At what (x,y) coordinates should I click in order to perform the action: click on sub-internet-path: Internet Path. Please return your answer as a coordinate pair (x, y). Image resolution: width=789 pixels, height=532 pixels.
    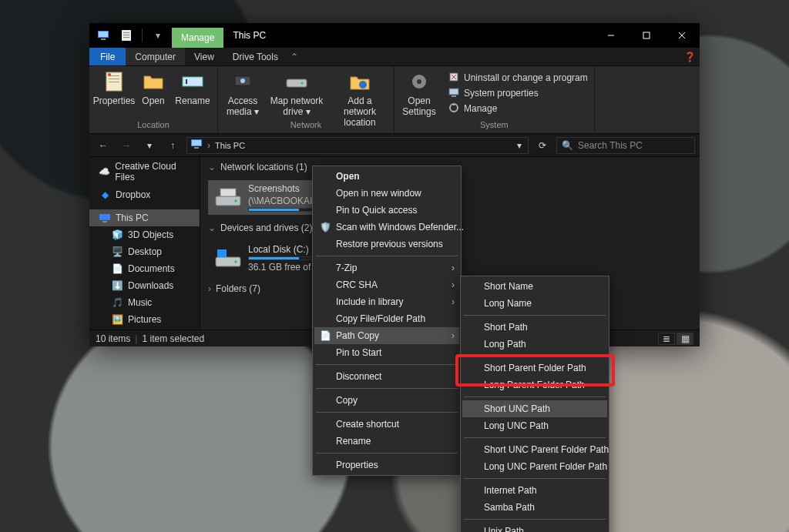
    Looking at the image, I should click on (535, 490).